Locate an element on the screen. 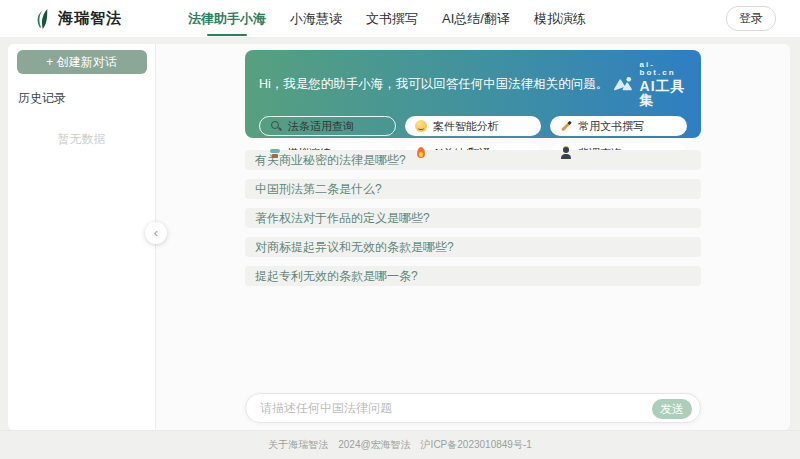 This screenshot has width=800, height=459. nav-tab: 文书撰写 is located at coordinates (392, 19).